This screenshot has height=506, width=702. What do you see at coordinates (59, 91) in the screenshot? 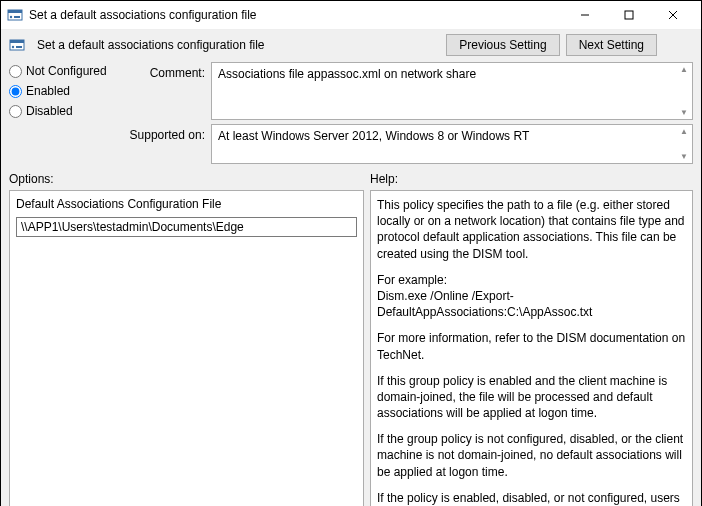
I see `radio-enabled: Enabled` at bounding box center [59, 91].